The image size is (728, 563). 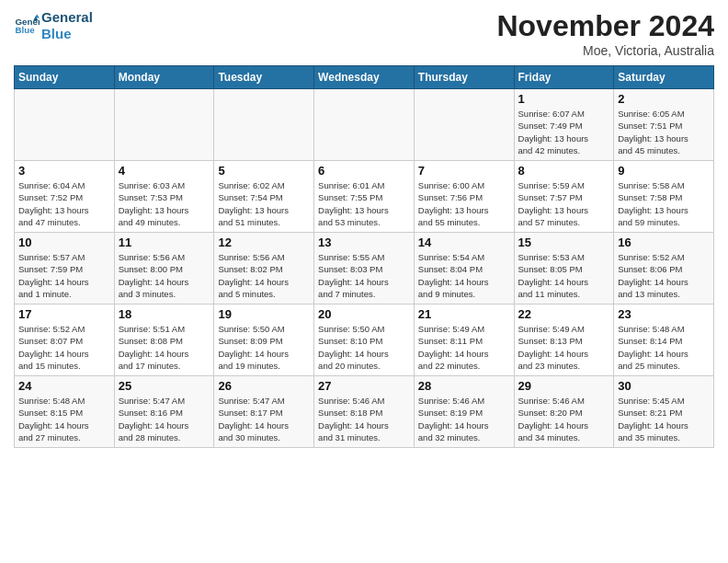 I want to click on header-friday: Friday, so click(x=564, y=77).